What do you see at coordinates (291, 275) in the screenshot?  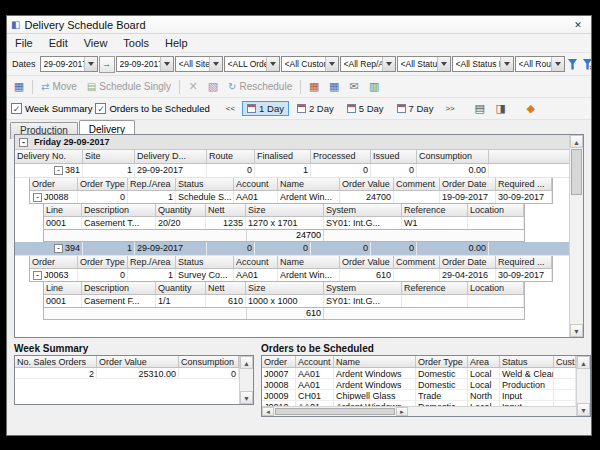 I see `order-row: -J0063 0 1 Survey Co... AA01 Ardent Win.…` at bounding box center [291, 275].